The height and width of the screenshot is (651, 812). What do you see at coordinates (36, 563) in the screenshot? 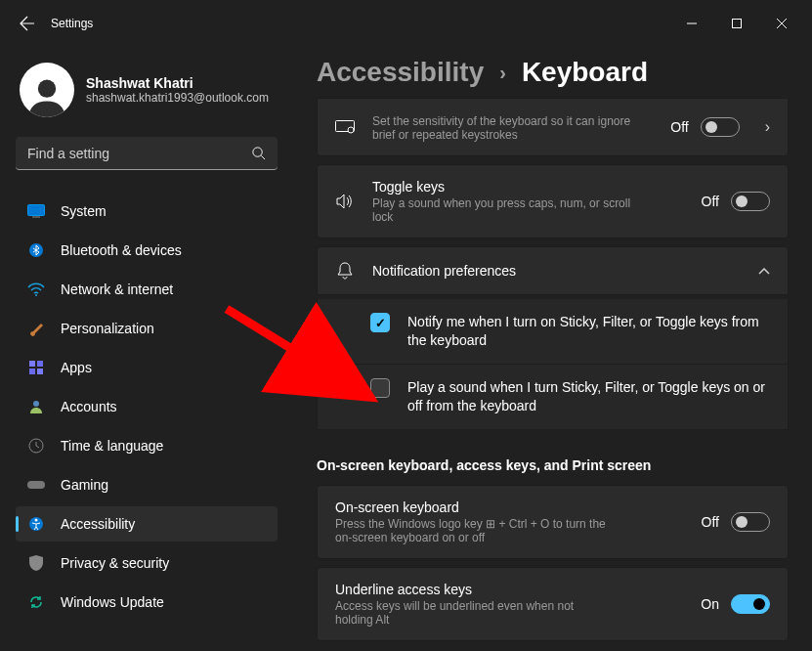
I see `shield-icon` at bounding box center [36, 563].